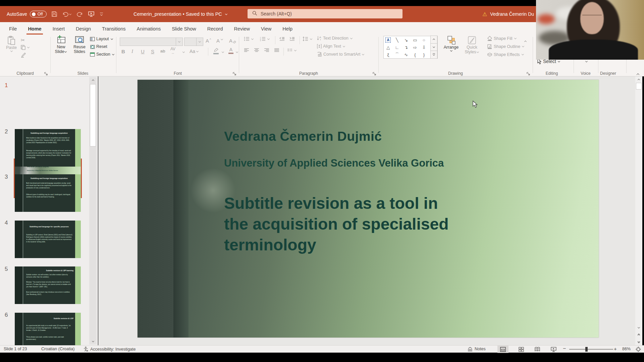  What do you see at coordinates (91, 14) in the screenshot?
I see `start-slideshow-icon` at bounding box center [91, 14].